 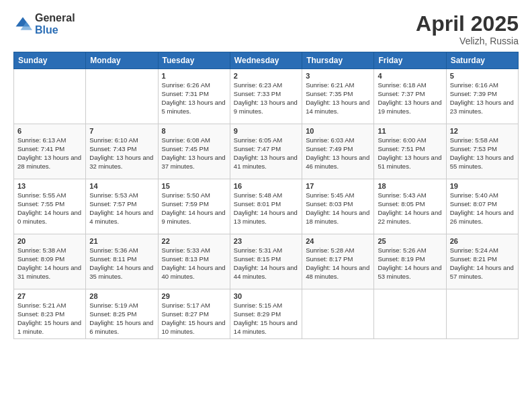 I want to click on day-info: Sunrise: 5:43 AM Sunset: 8:05 PM Dayligh…, so click(x=410, y=208).